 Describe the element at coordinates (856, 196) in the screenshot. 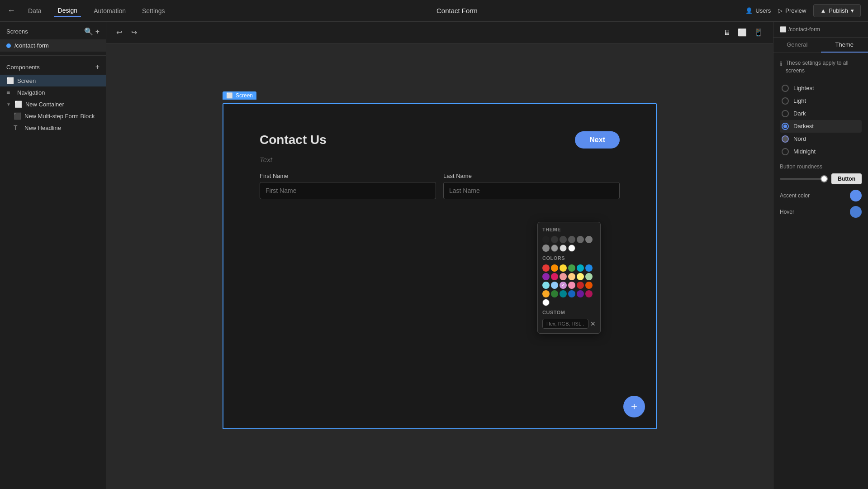

I see `accent-color-swatch` at that location.